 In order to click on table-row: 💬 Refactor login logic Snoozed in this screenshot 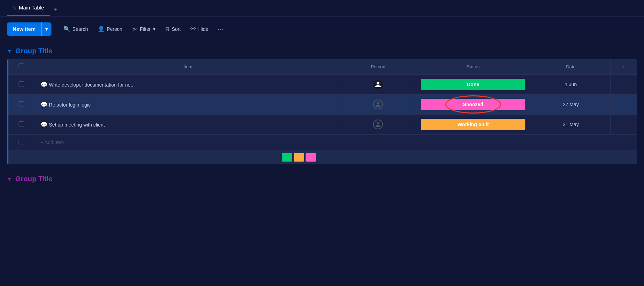, I will do `click(323, 104)`.